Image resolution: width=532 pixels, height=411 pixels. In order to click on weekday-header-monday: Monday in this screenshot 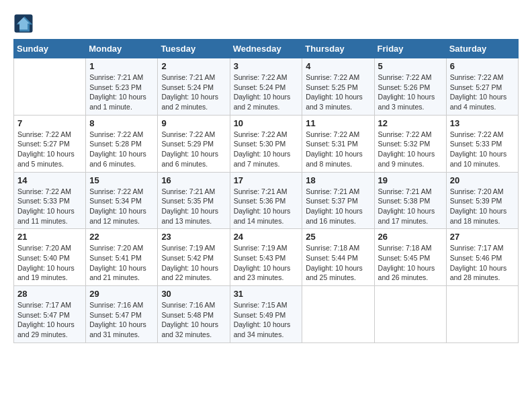, I will do `click(122, 49)`.